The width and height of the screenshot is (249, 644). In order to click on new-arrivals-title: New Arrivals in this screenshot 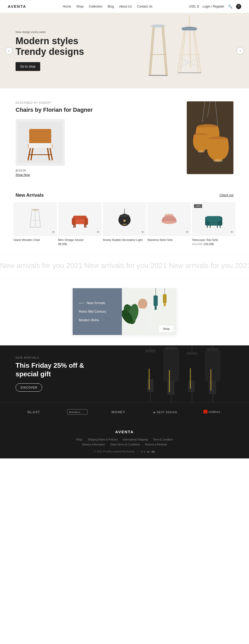, I will do `click(30, 195)`.